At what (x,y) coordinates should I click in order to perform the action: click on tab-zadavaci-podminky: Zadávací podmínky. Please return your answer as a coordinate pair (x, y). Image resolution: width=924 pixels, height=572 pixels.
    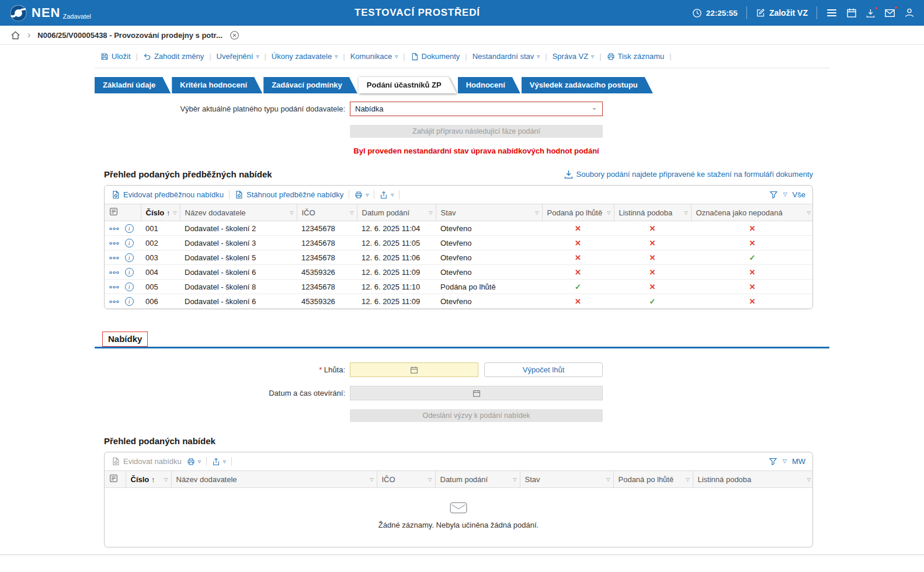
    Looking at the image, I should click on (311, 85).